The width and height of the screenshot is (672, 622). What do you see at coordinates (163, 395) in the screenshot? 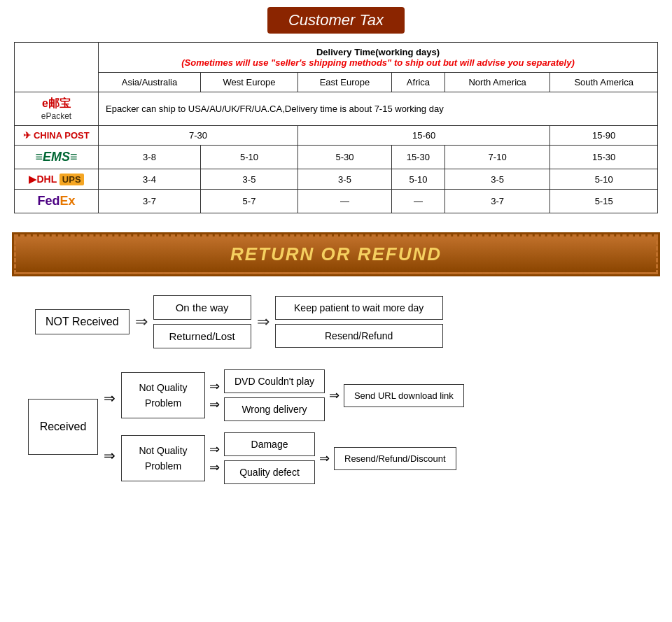
I see `nqp-top-box: Not Quality Problem` at bounding box center [163, 395].